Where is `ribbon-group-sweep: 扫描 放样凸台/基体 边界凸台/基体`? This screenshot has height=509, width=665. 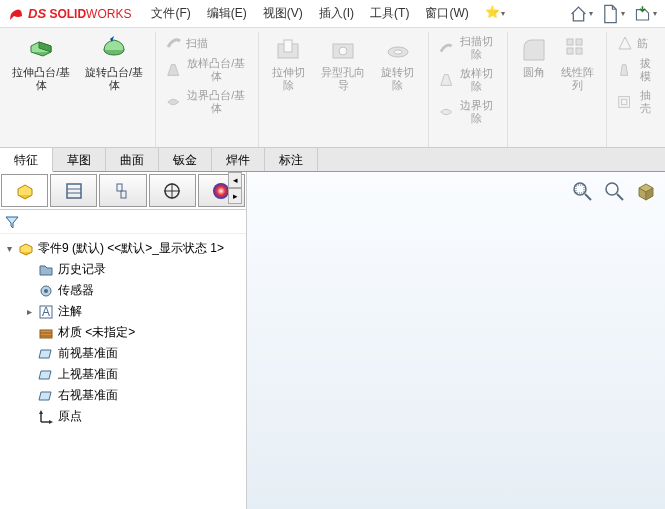 ribbon-group-sweep: 扫描 放样凸台/基体 边界凸台/基体 is located at coordinates (207, 90).